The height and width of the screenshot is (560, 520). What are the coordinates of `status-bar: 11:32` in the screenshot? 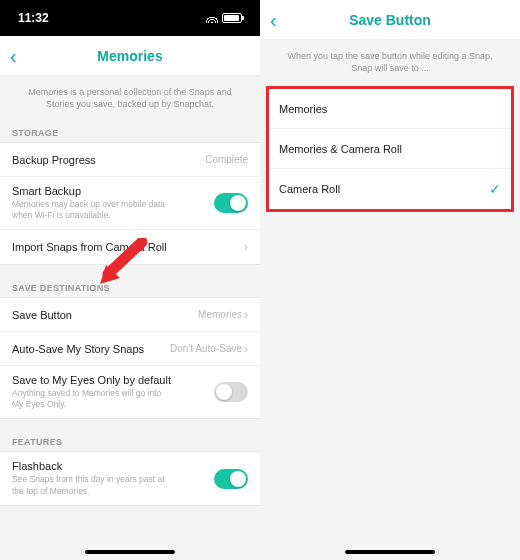 It's located at (130, 18).